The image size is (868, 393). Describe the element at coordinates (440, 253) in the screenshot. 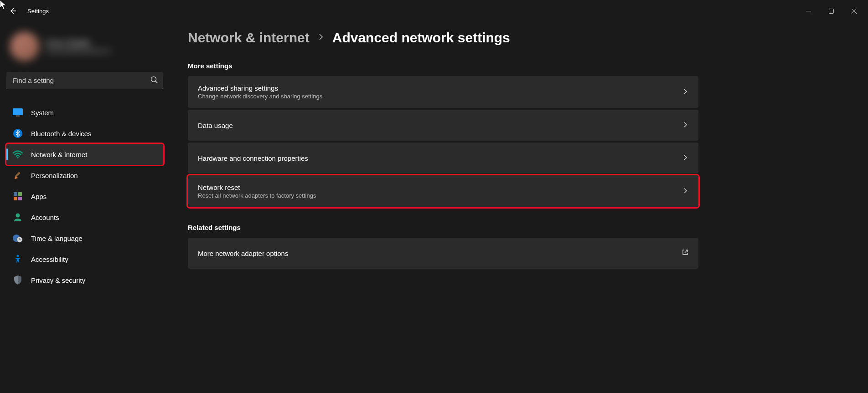

I see `panel-title: More network adapter options` at that location.